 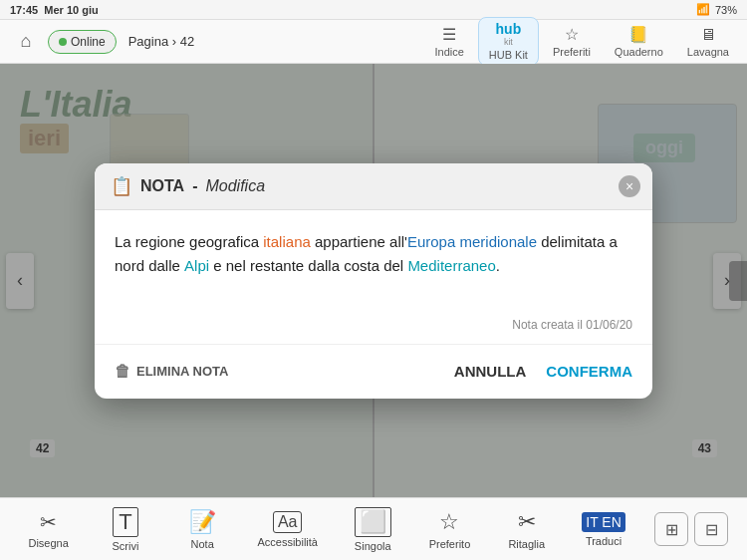 I want to click on indice-label: Indice, so click(x=448, y=52).